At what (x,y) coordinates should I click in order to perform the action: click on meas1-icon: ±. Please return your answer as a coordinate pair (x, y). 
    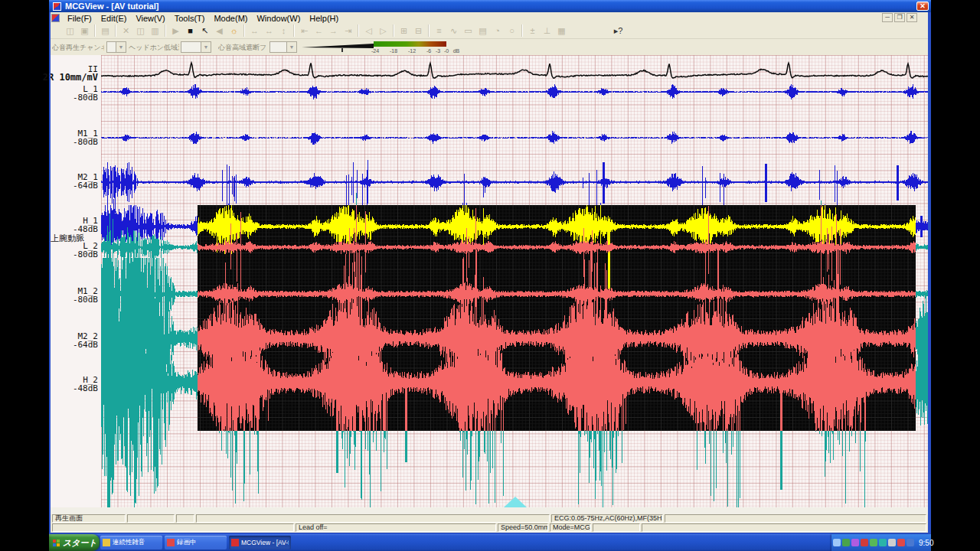
    Looking at the image, I should click on (533, 31).